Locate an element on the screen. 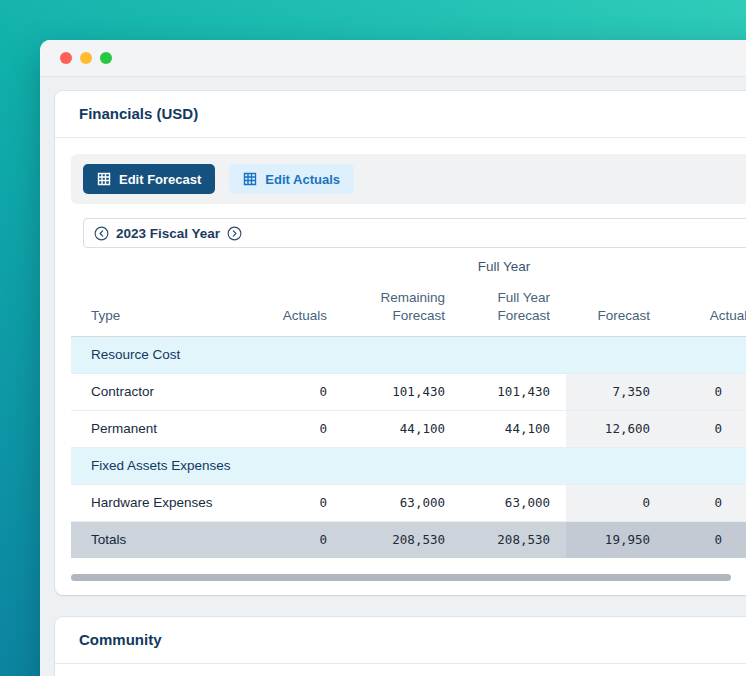  cell-remaining-forecast: 208,530 is located at coordinates (402, 540).